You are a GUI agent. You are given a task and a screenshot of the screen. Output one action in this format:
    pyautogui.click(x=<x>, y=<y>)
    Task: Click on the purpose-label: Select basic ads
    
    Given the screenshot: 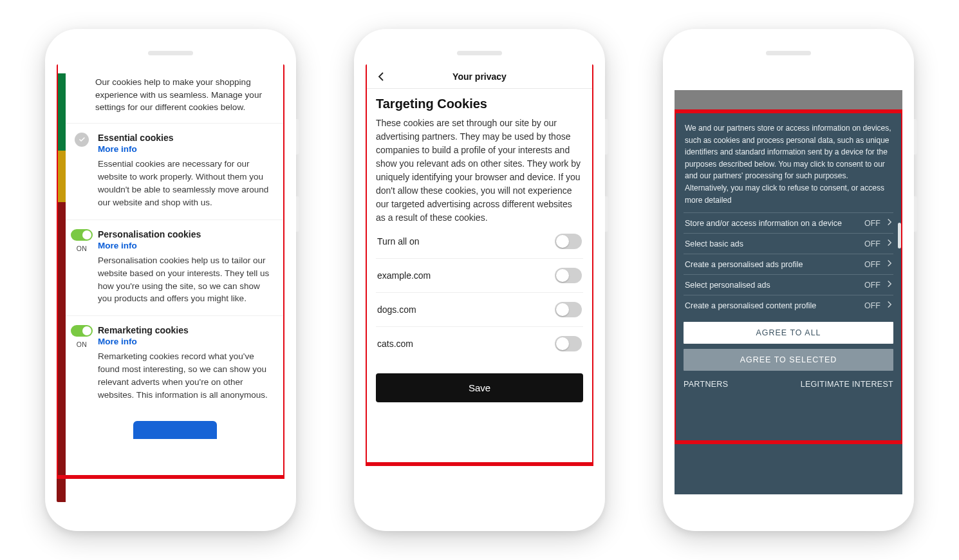 What is the action you would take?
    pyautogui.click(x=714, y=244)
    